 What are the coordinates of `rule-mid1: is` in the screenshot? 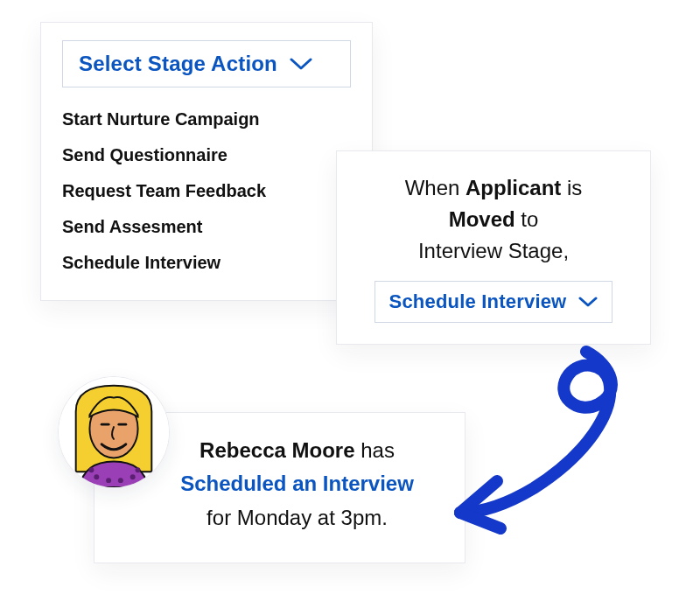 It's located at (571, 187).